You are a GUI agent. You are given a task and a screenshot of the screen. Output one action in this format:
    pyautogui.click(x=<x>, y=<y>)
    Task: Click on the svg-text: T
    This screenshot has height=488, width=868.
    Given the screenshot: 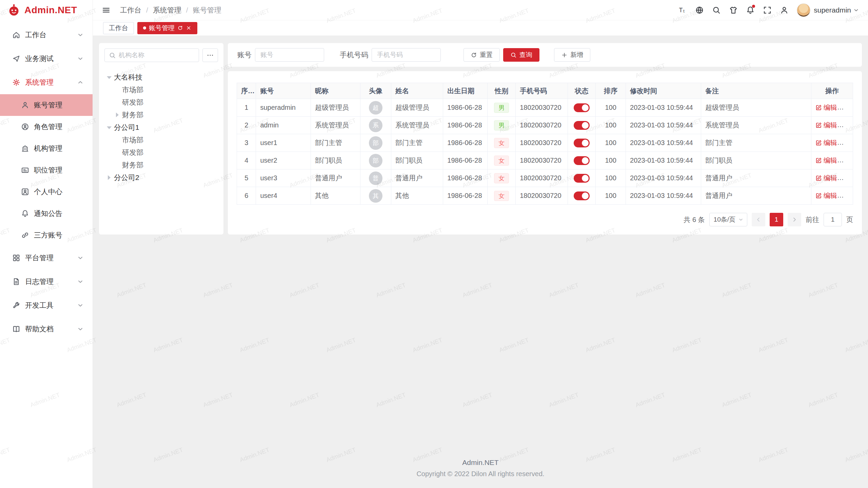 What is the action you would take?
    pyautogui.click(x=681, y=10)
    